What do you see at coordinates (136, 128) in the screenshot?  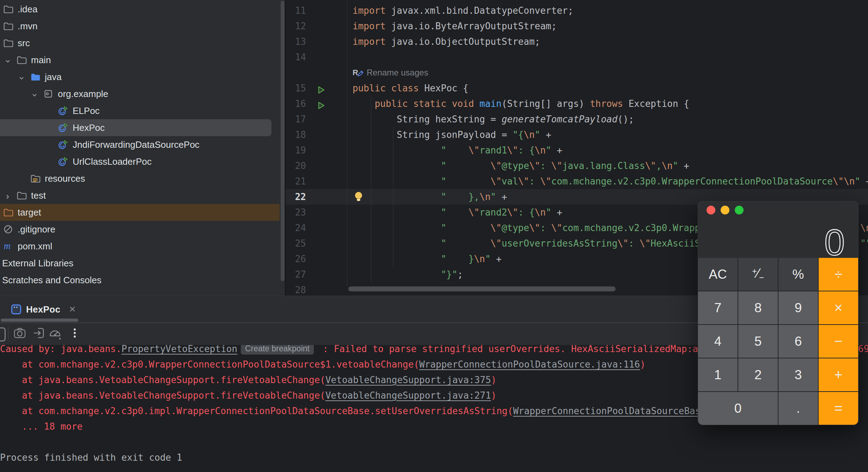 I see `tree-item-hexpoc: HexPoc` at bounding box center [136, 128].